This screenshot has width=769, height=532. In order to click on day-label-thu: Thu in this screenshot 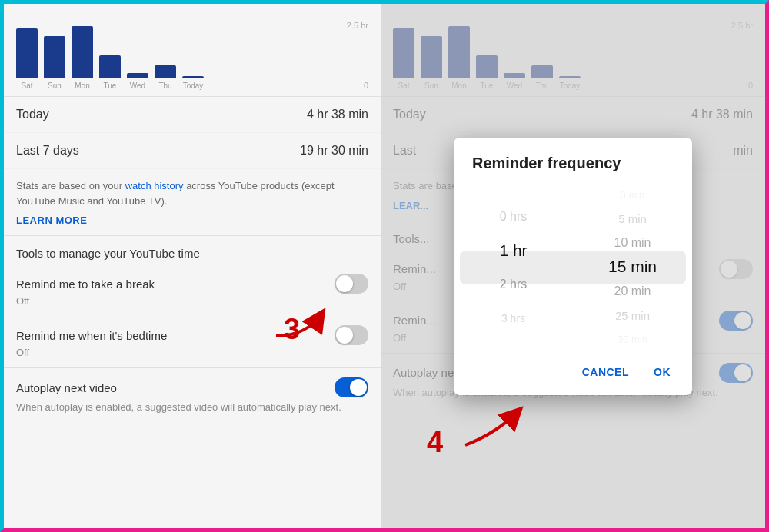, I will do `click(165, 86)`.